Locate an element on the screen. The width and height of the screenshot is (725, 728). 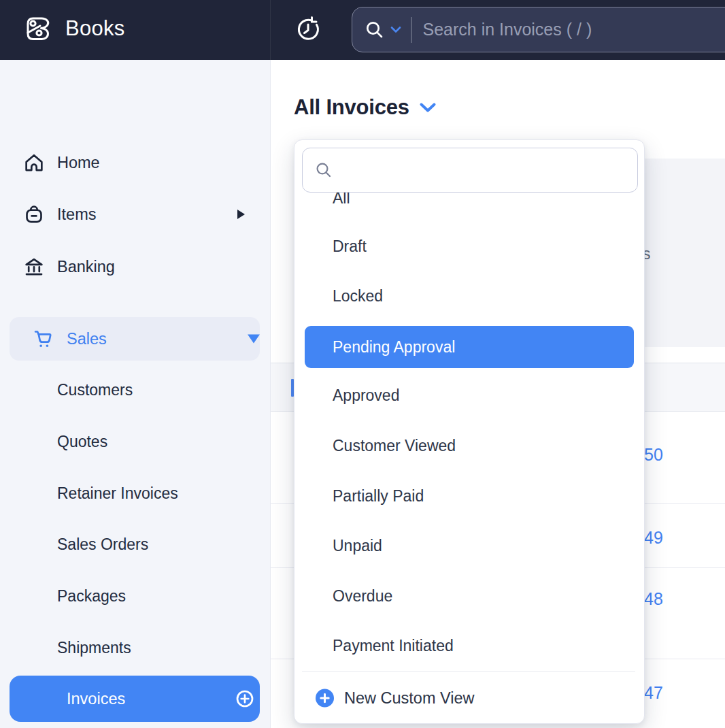
dropdown-divider is located at coordinates (469, 671).